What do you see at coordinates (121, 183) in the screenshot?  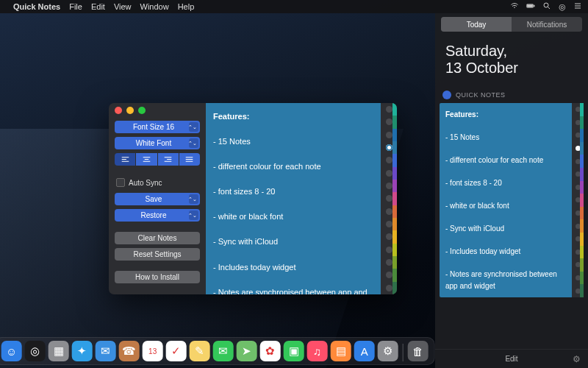 I see `auto-sync-checkbox` at bounding box center [121, 183].